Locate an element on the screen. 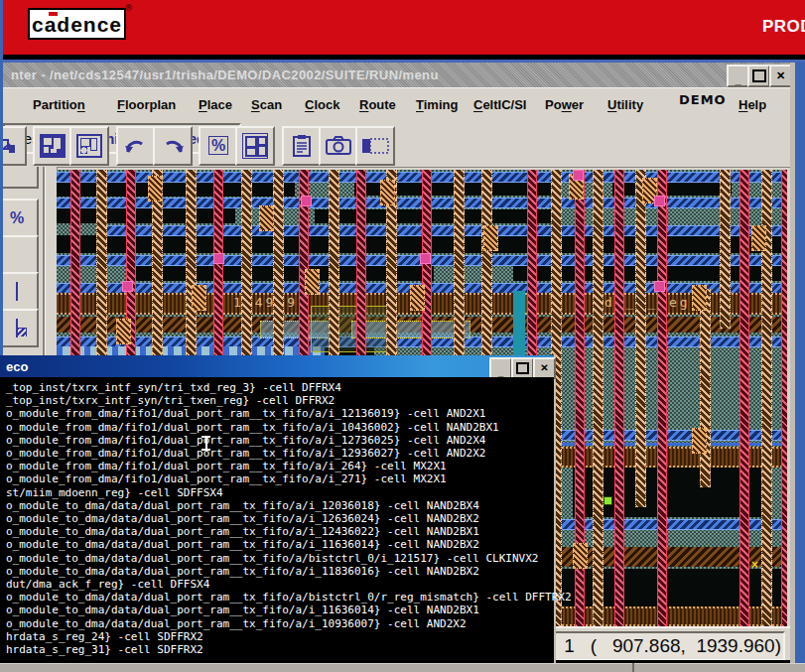  select-region-icon is located at coordinates (375, 146).